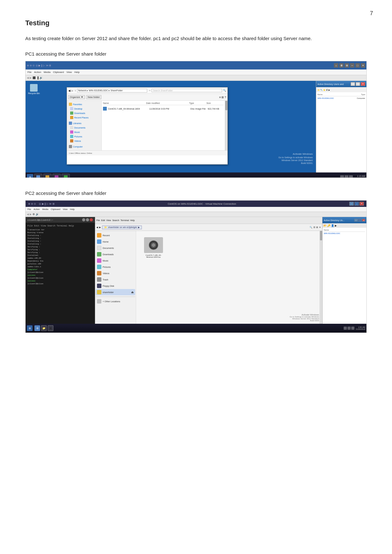 The image size is (392, 554). I want to click on ad-toolbar-icon2: 🔧, so click(322, 90).